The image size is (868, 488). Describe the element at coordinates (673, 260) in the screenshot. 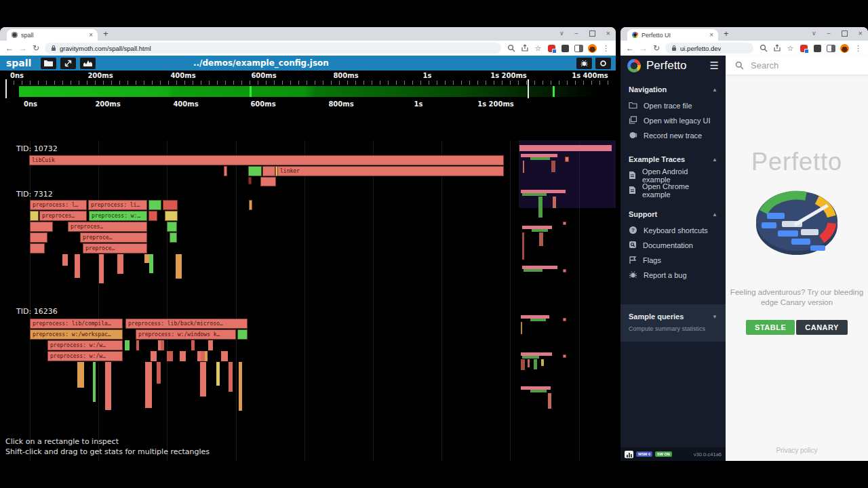

I see `sidebar-item-flags: Flags` at that location.